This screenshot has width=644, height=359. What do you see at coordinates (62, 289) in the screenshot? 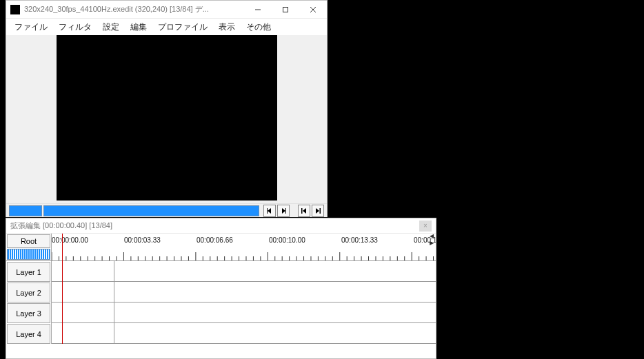
I see `playhead` at bounding box center [62, 289].